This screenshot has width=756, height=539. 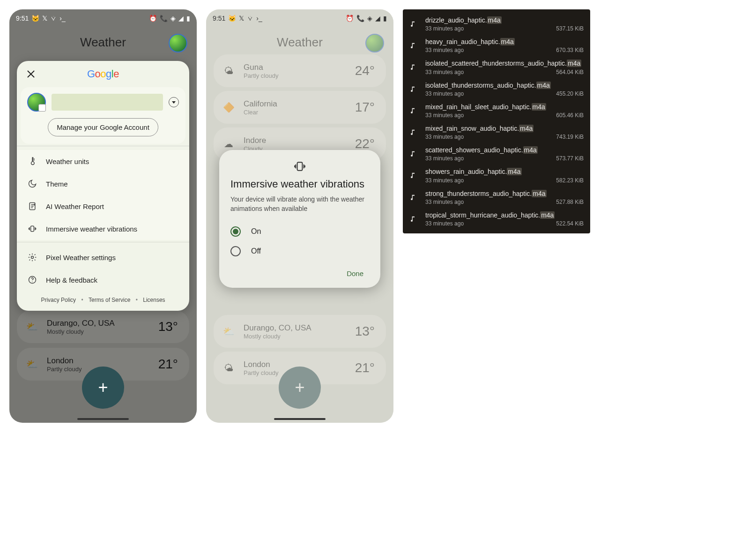 I want to click on file-list-panel: drizzle_audio_haptic.m4a 33 minutes ago …, so click(x=497, y=121).